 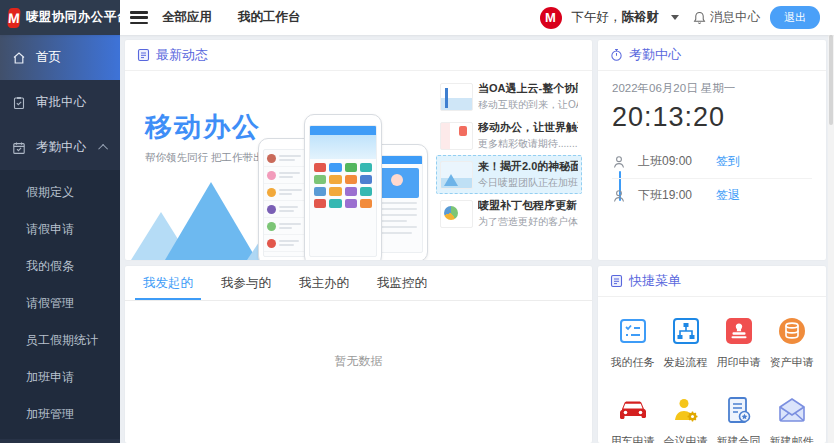 I want to click on news-item: 唛盟补丁包程序更新 为了营造更好的客户体验，唛, so click(x=509, y=214).